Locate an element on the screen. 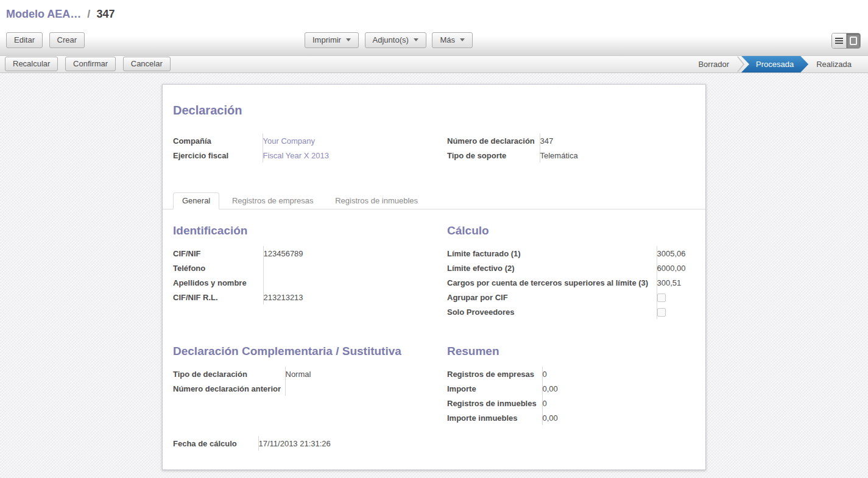 The image size is (868, 478). cif-nif-value: 123456789 is located at coordinates (284, 253).